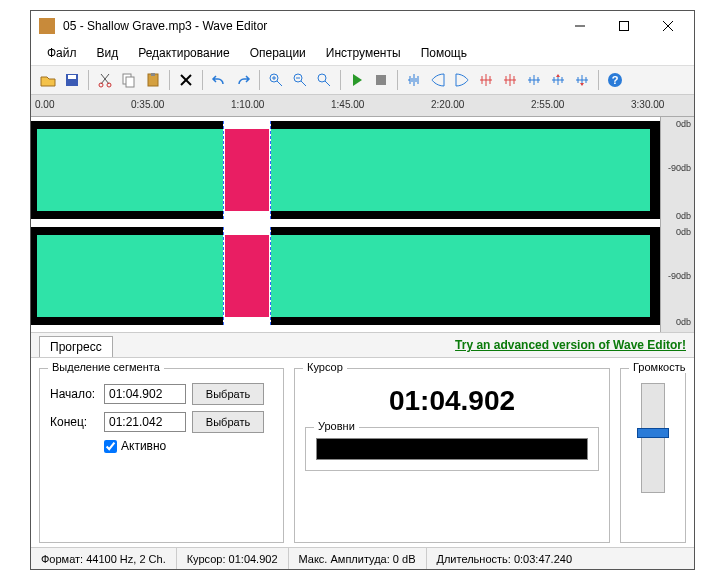  I want to click on cursor-group: Курсор 01:04.902 Уровни, so click(452, 456).